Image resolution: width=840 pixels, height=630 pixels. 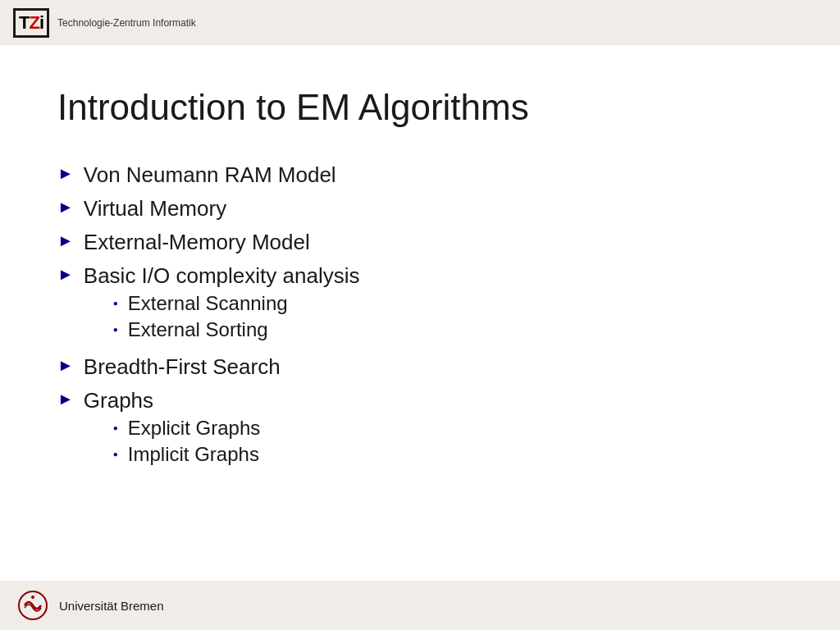 I want to click on logo-z: Z, so click(x=34, y=23).